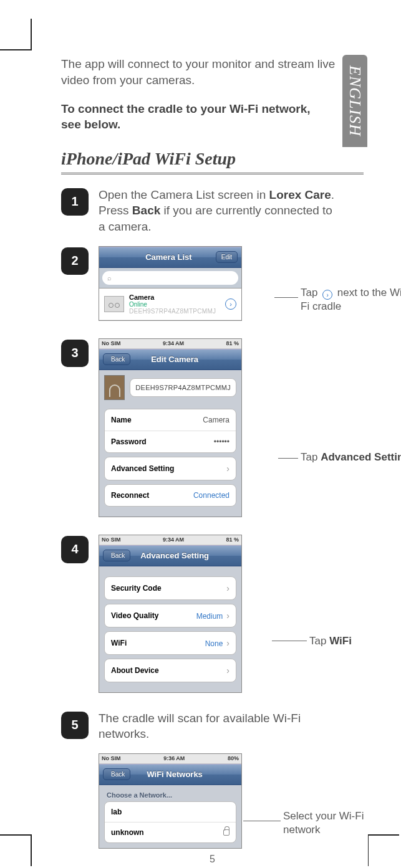 The width and height of the screenshot is (401, 868). I want to click on step-4-number: 4, so click(75, 550).